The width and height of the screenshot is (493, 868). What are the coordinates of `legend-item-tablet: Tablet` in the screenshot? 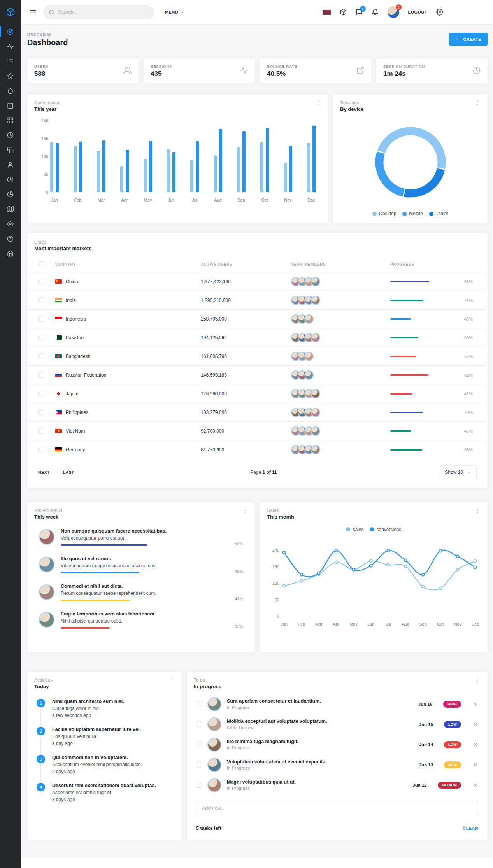 It's located at (439, 214).